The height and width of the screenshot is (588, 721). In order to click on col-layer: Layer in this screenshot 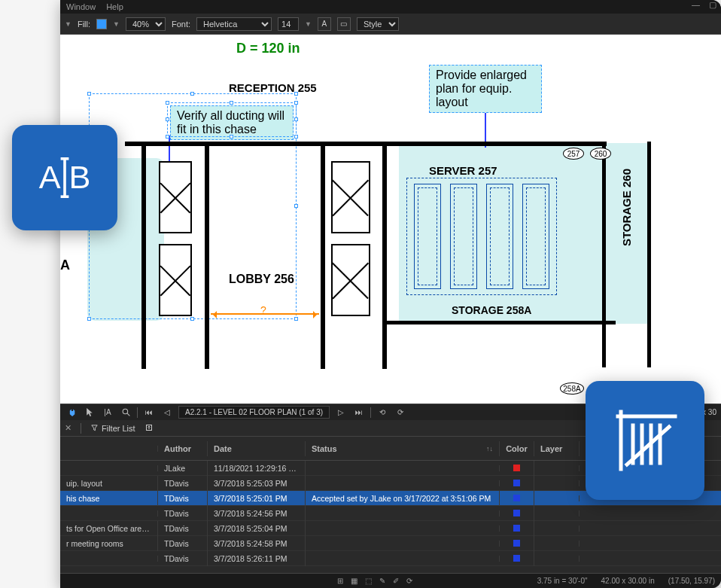, I will do `click(557, 449)`.